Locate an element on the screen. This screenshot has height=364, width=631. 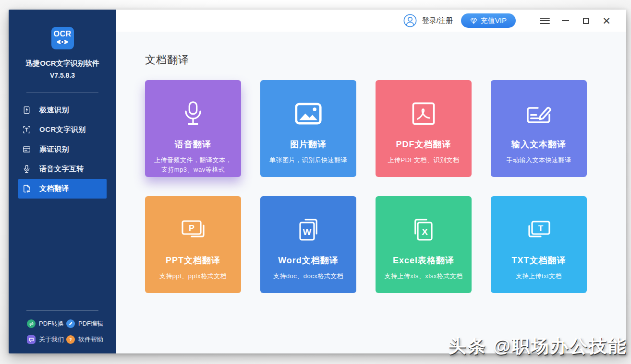
vip-recharge-button: 充值VIP is located at coordinates (488, 21).